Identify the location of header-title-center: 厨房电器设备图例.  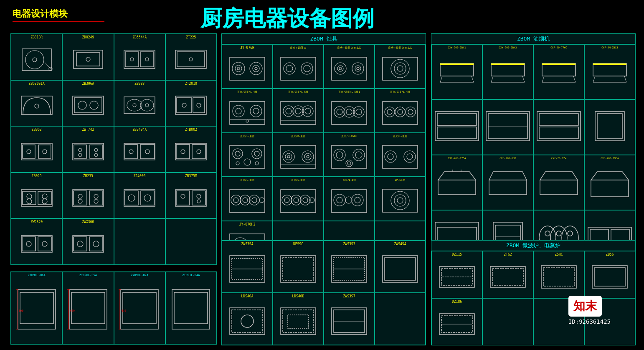
(287, 19).